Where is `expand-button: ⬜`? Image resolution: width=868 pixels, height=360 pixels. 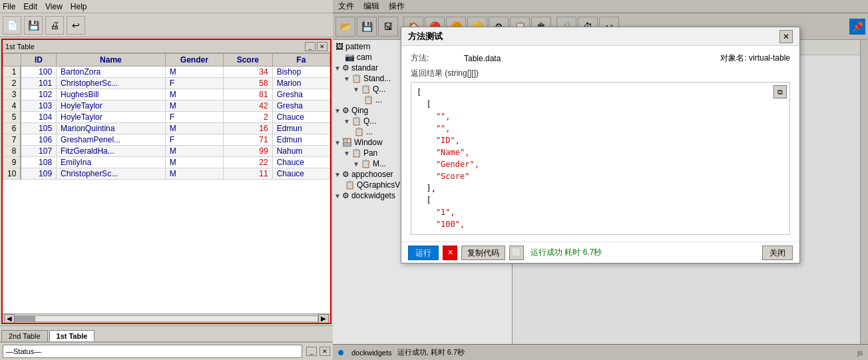
expand-button: ⬜ is located at coordinates (517, 253).